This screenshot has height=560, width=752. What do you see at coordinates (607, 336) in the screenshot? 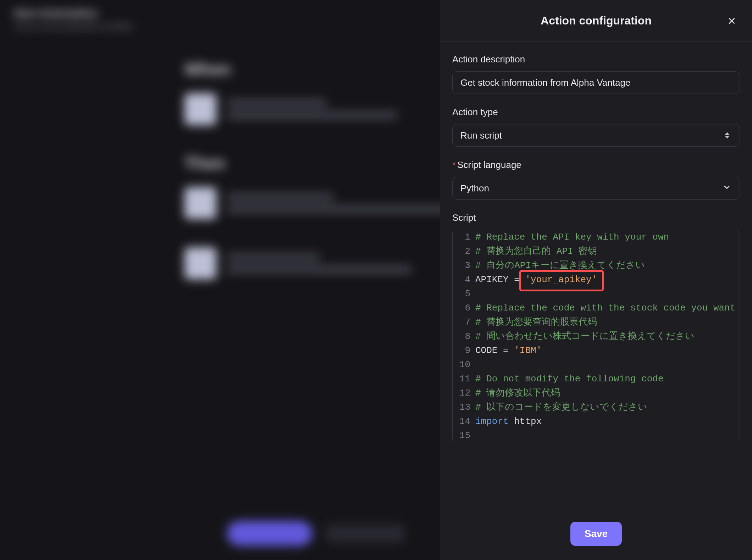
I see `code-line-content: # 問い合わせたい株式コードに置き換えてください` at bounding box center [607, 336].